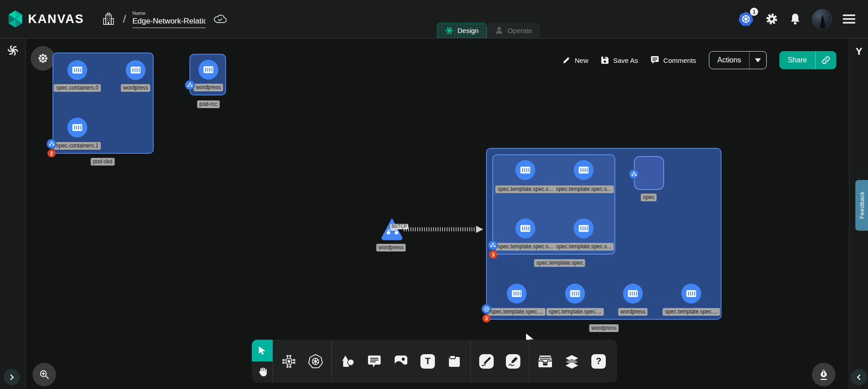 Image resolution: width=868 pixels, height=389 pixels. I want to click on tab-design-label: Design, so click(468, 31).